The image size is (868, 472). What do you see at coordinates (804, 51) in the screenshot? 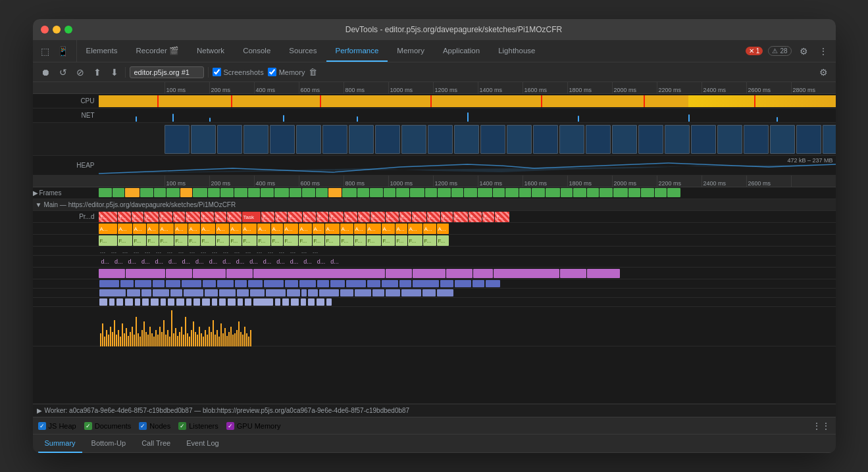
I see `settings-icon: ⚙` at bounding box center [804, 51].